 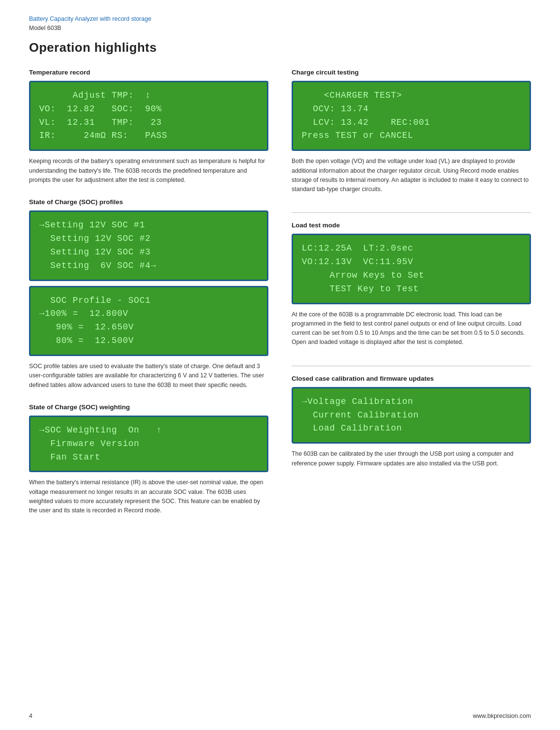 I want to click on section-title-charge: Charge circuit testing, so click(x=411, y=73).